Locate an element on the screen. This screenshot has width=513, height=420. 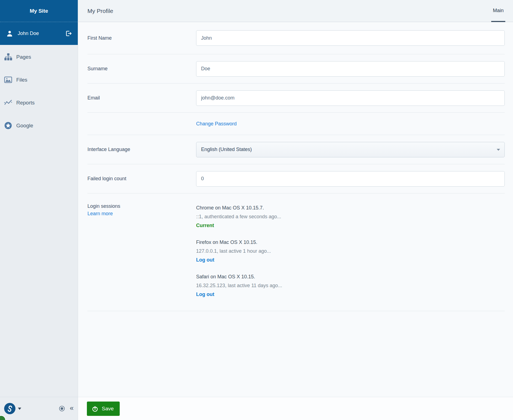
publish-icon is located at coordinates (95, 408).